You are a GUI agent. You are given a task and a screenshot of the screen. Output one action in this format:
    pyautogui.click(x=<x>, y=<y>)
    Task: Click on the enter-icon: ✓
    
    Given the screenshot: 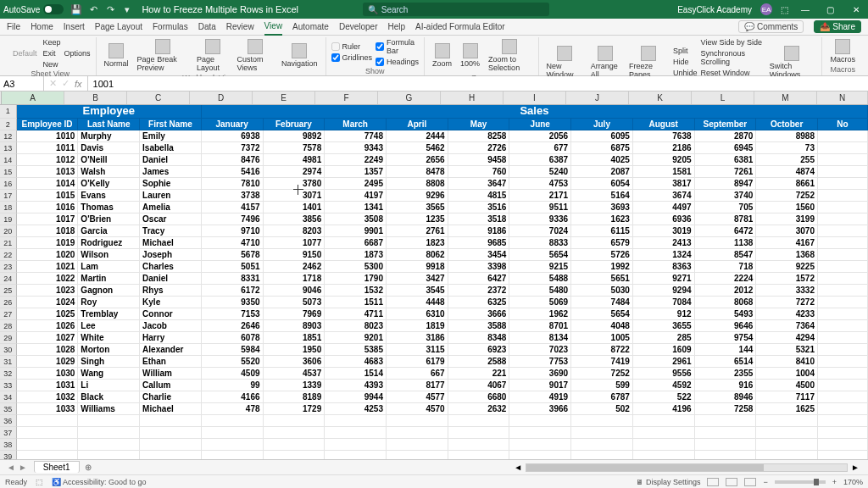 What is the action you would take?
    pyautogui.click(x=66, y=83)
    